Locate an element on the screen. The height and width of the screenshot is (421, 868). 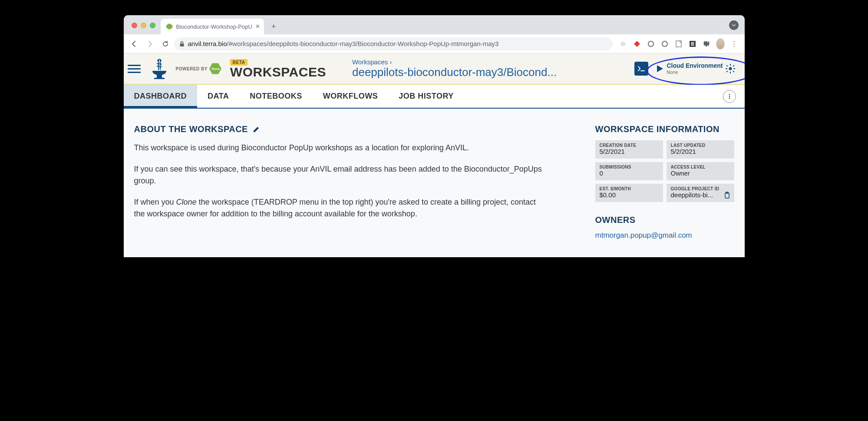
about-heading: ABOUT THE WORKSPACE is located at coordinates (356, 129).